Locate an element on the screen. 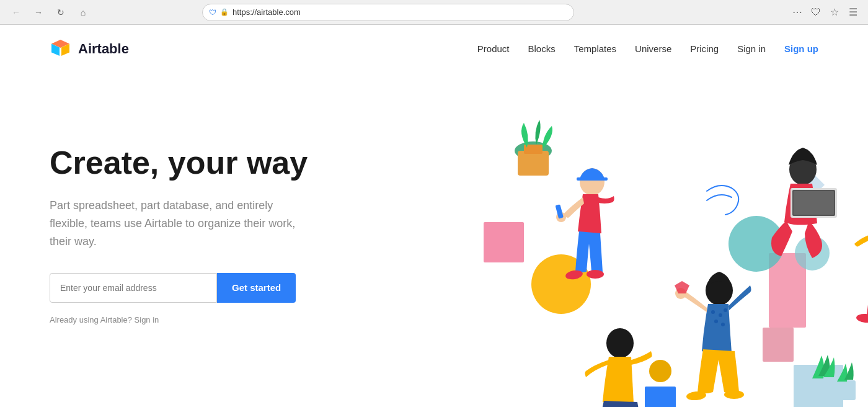 The height and width of the screenshot is (407, 868). nav-signup: Sign up is located at coordinates (801, 48).